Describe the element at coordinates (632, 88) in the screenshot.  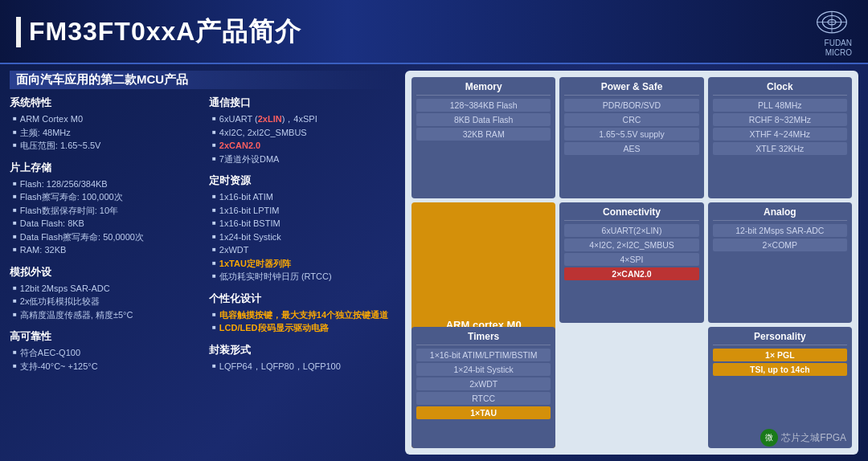
I see `power-title: Power & Safe` at that location.